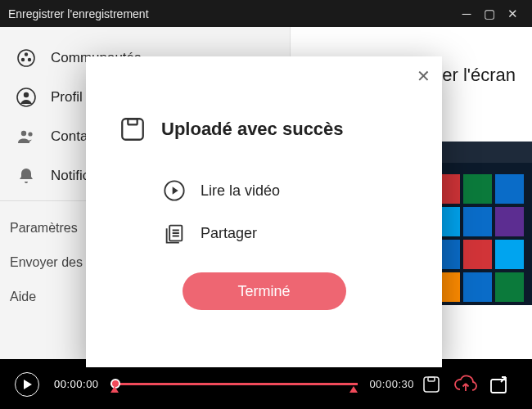 The width and height of the screenshot is (532, 409). Describe the element at coordinates (44, 227) in the screenshot. I see `sidebar-item-label: Paramètres` at that location.